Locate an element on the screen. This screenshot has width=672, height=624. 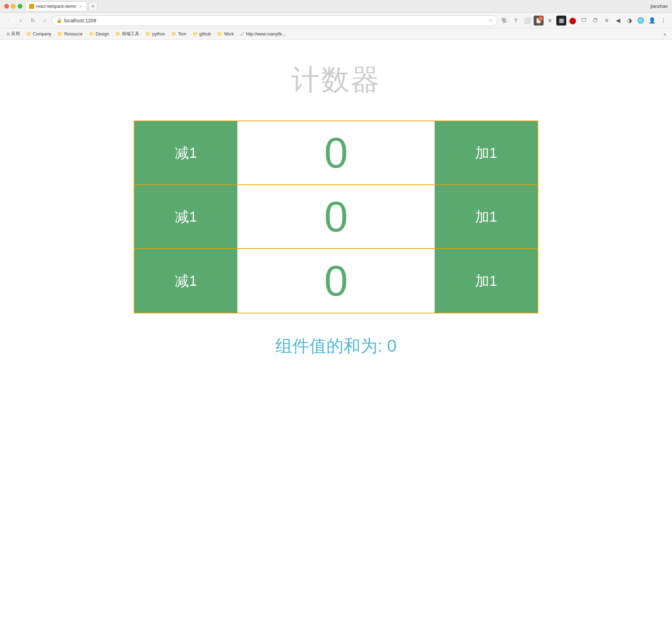
lastpass-icon: ⬤ is located at coordinates (573, 21).